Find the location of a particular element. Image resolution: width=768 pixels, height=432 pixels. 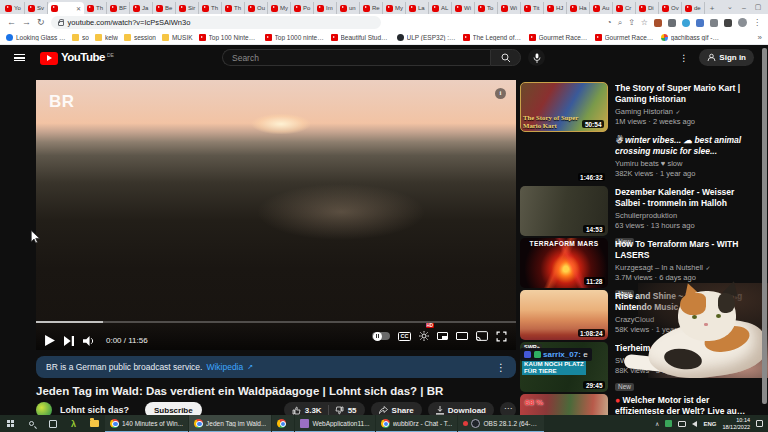

video-thumbnail: 14:53 is located at coordinates (564, 211).